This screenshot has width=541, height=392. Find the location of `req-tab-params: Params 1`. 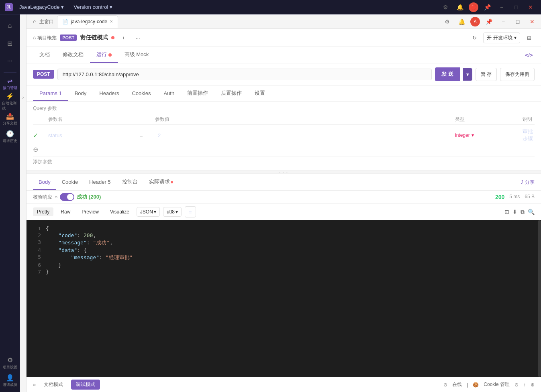

req-tab-params: Params 1 is located at coordinates (51, 94).